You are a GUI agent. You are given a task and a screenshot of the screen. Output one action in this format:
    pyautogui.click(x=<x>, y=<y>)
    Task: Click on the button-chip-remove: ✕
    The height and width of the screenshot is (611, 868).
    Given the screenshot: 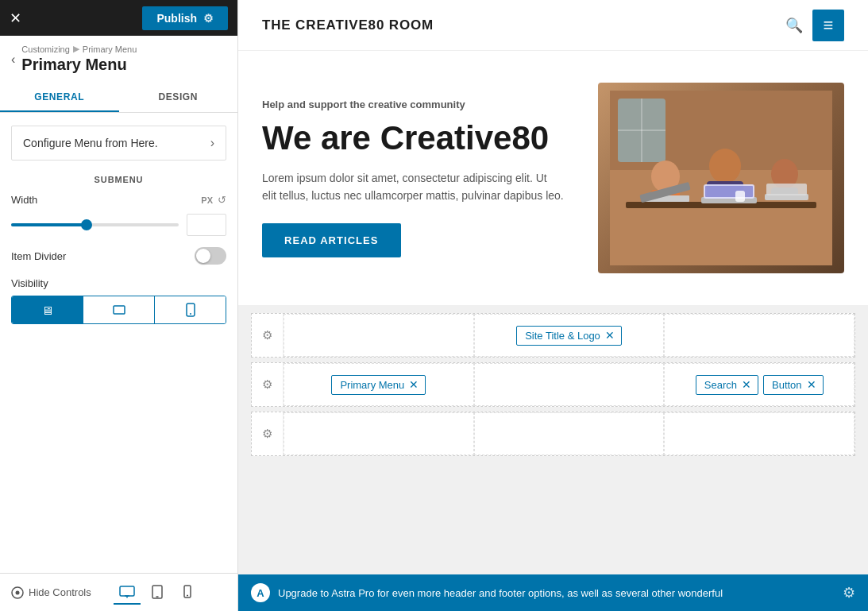 What is the action you would take?
    pyautogui.click(x=812, y=385)
    